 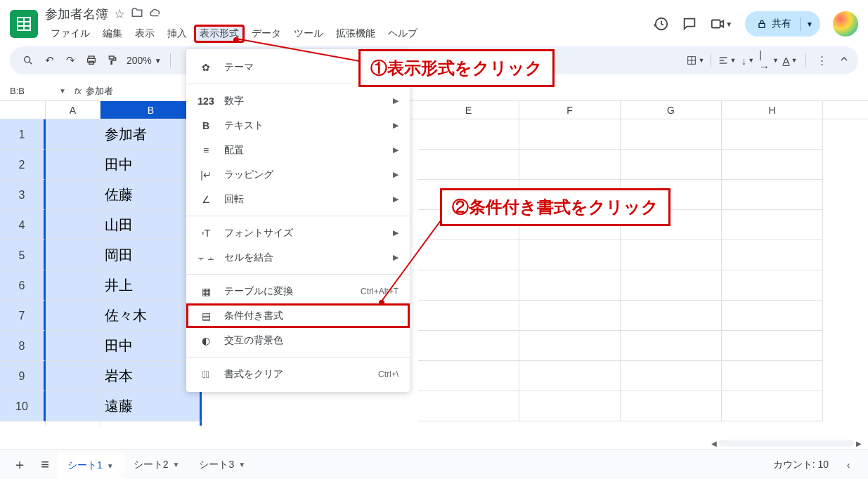 I want to click on row-header: 5, so click(x=22, y=256).